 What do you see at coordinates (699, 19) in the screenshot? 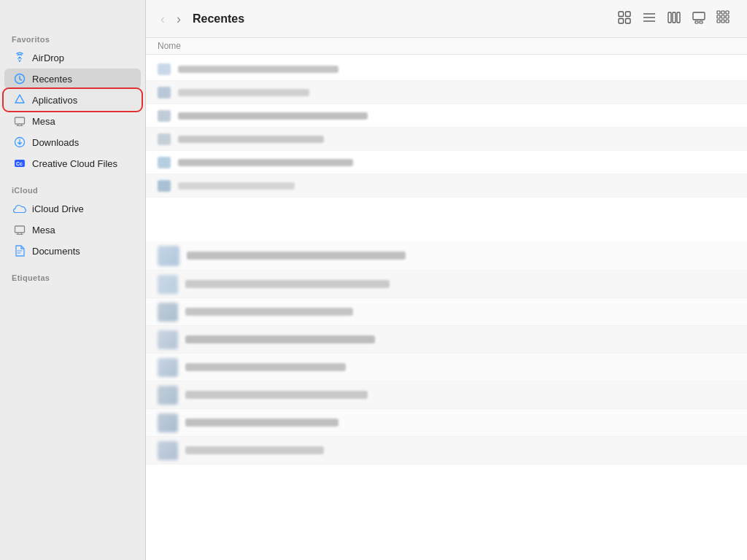
I see `gallery-view-button` at bounding box center [699, 19].